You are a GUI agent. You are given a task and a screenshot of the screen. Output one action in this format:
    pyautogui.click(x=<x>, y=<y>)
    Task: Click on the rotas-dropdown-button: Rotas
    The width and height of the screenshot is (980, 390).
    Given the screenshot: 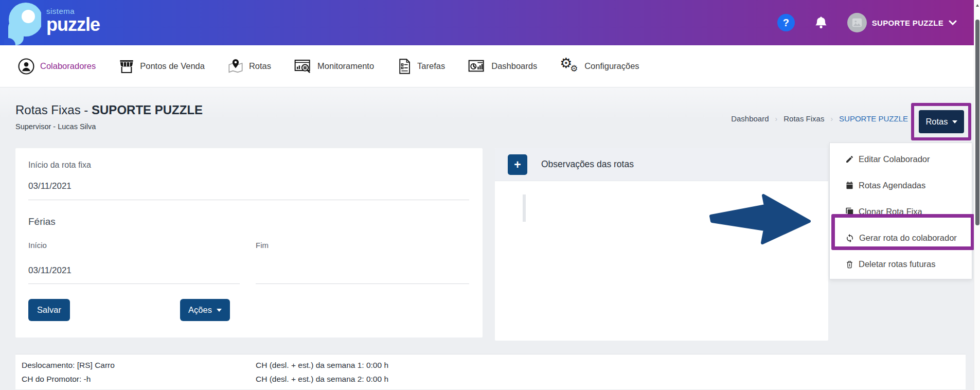 What is the action you would take?
    pyautogui.click(x=941, y=121)
    